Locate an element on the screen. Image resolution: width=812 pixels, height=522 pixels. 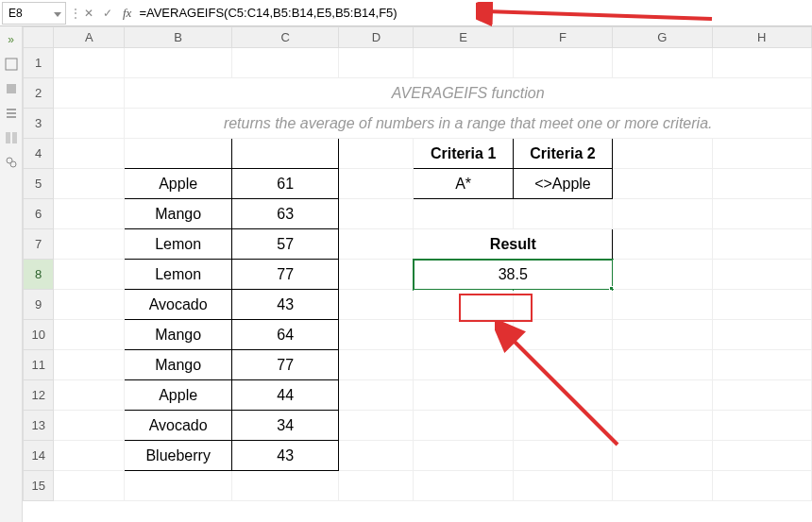
col-A: A is located at coordinates (89, 38).